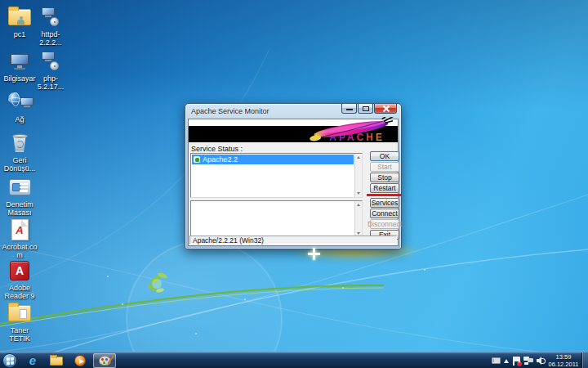 Image resolution: width=588 pixels, height=368 pixels. What do you see at coordinates (10, 361) in the screenshot?
I see `start-button` at bounding box center [10, 361].